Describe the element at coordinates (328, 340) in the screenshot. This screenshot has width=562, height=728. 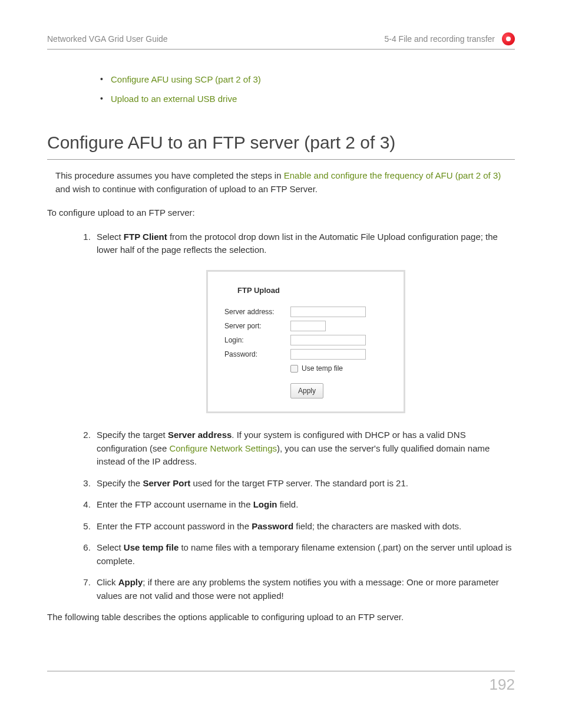
I see `login-input` at that location.